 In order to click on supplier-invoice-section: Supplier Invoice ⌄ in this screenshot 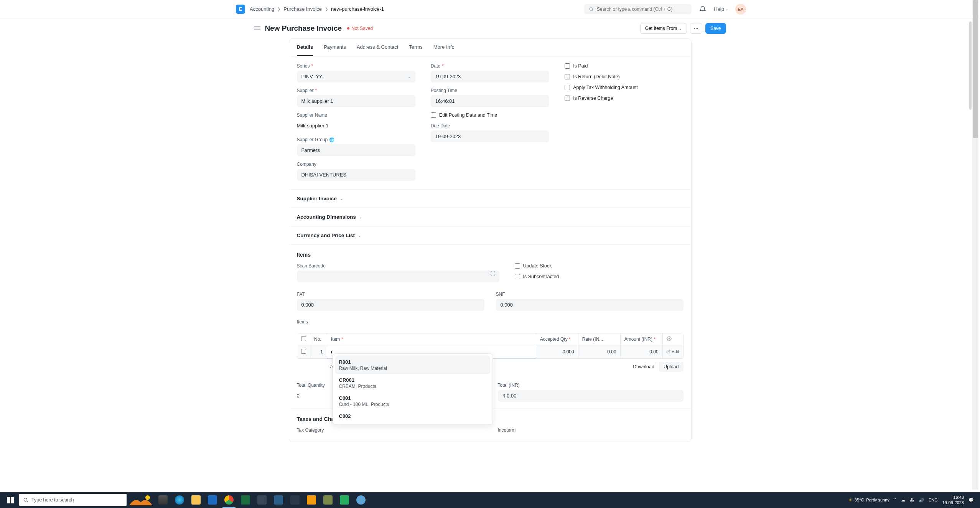, I will do `click(490, 199)`.